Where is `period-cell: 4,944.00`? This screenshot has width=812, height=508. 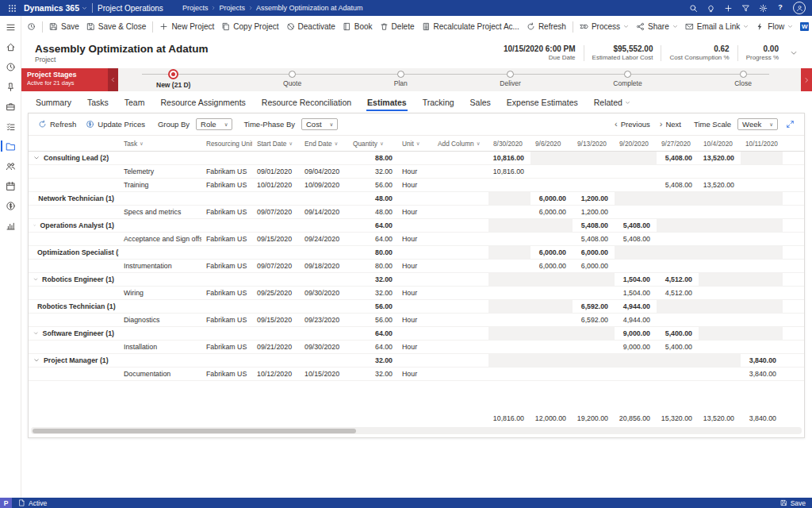
period-cell: 4,944.00 is located at coordinates (636, 320).